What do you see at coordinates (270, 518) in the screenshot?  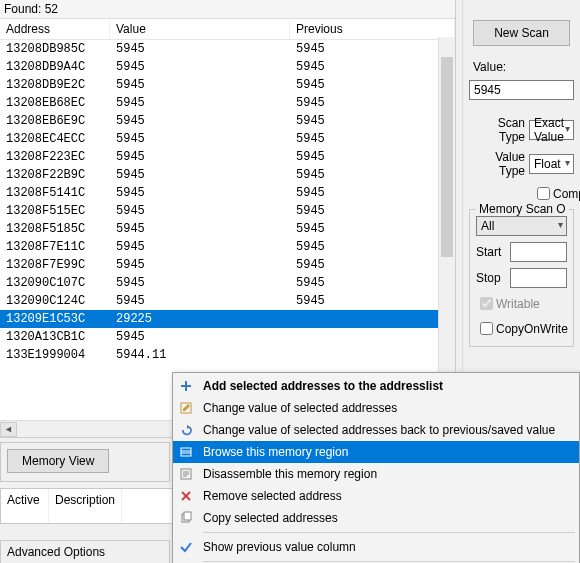 I see `context-menu-label: Copy selected addresses` at bounding box center [270, 518].